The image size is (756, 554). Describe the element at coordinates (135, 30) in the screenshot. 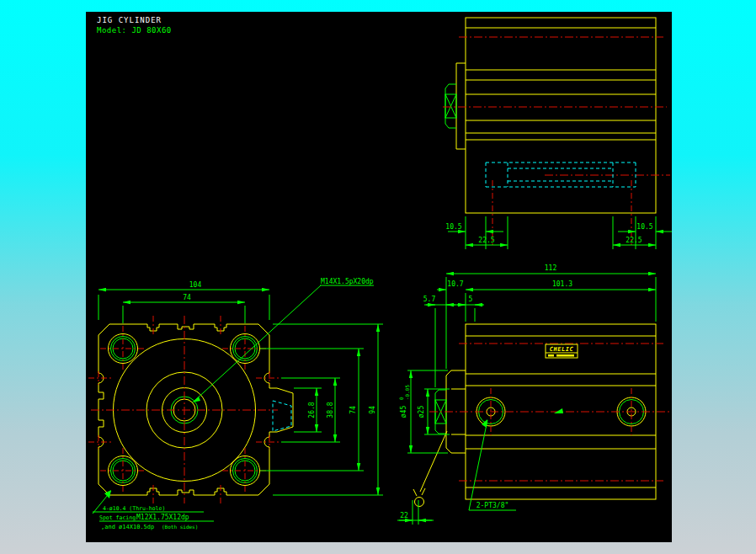

I see `title-model: Model: JD 80X60` at that location.